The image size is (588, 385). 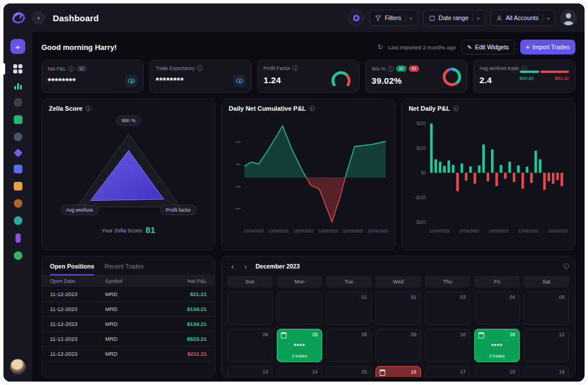 I want to click on day-number: 02, so click(x=413, y=297).